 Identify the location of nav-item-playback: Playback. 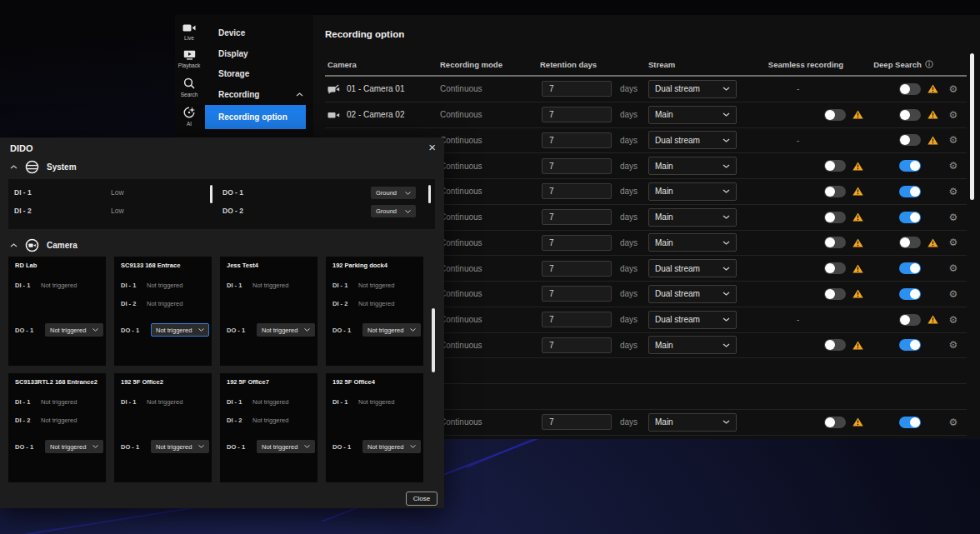
(189, 59).